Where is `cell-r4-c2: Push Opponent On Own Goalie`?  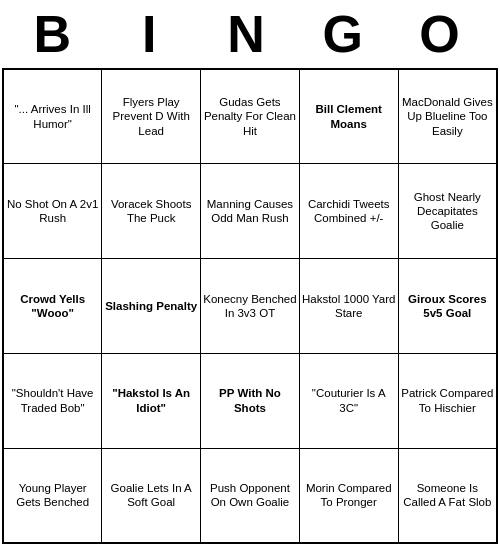
cell-r4-c2: Push Opponent On Own Goalie is located at coordinates (250, 496).